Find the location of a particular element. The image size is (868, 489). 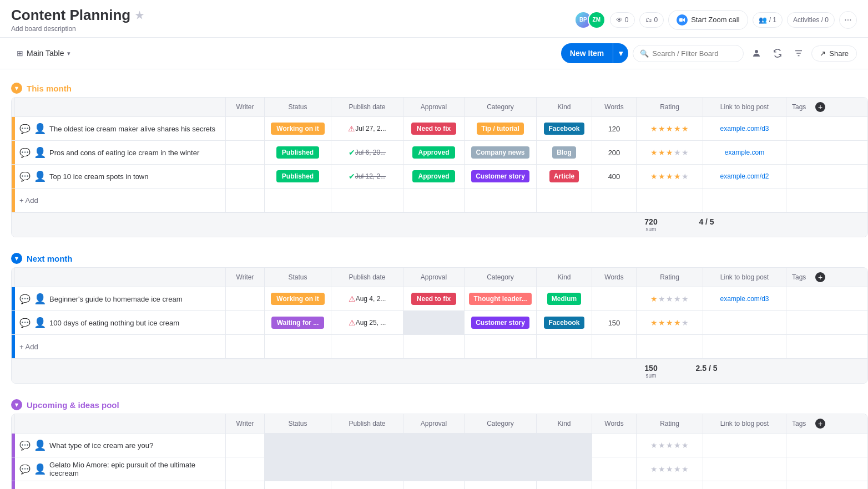

group-next-month-collapse: ▼ is located at coordinates (17, 258).